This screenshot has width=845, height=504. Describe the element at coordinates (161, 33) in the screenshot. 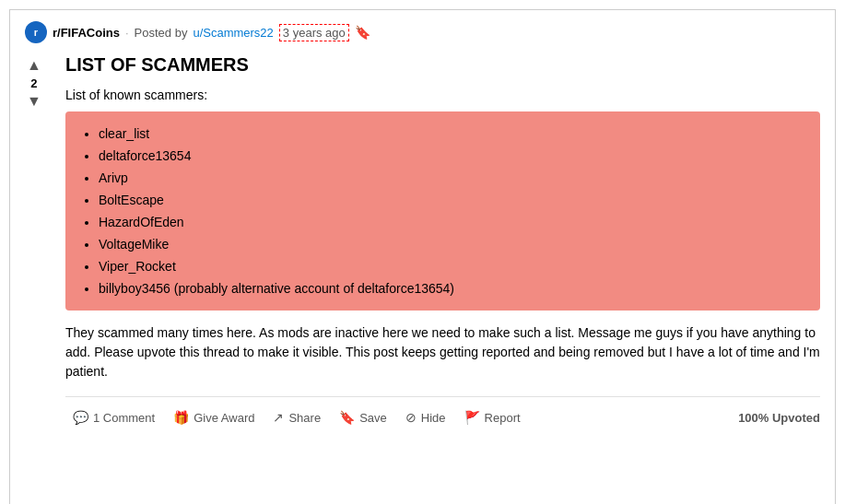

I see `posted-by-label: Posted by` at that location.